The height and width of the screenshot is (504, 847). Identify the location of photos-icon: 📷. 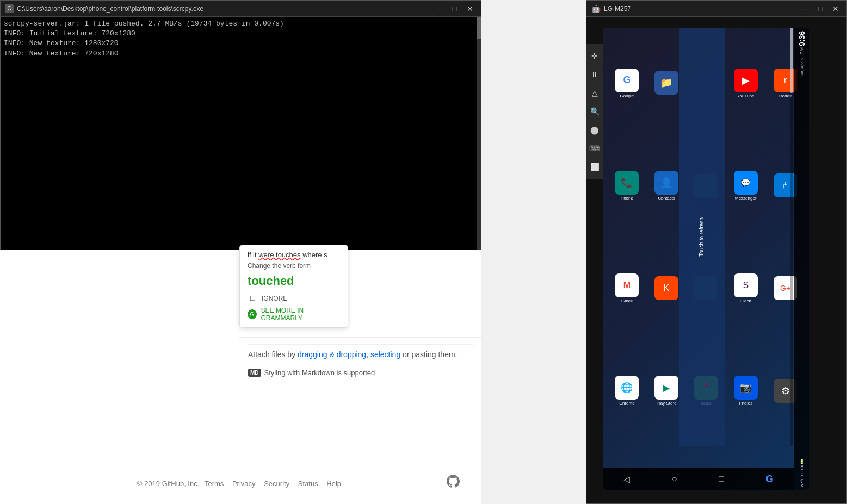
(746, 388).